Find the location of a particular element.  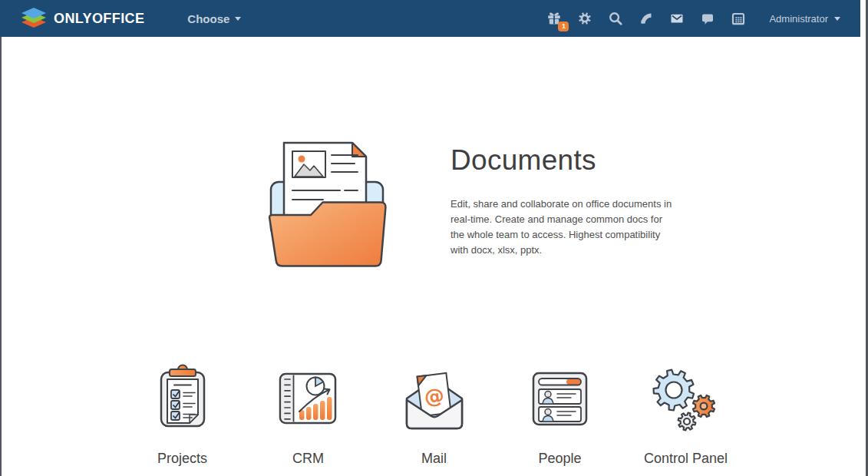

calendar-icon is located at coordinates (738, 18).